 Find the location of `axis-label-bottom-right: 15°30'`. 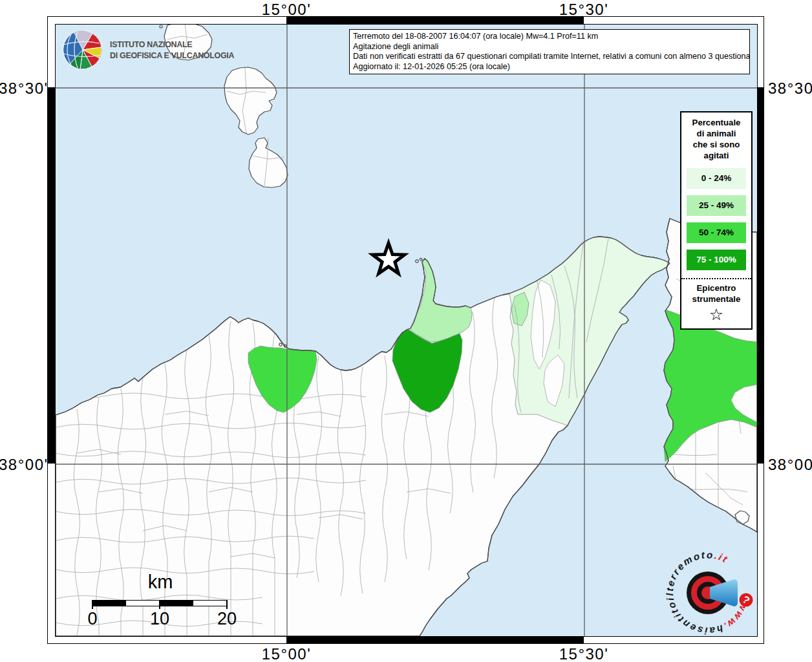

axis-label-bottom-right: 15°30' is located at coordinates (584, 654).